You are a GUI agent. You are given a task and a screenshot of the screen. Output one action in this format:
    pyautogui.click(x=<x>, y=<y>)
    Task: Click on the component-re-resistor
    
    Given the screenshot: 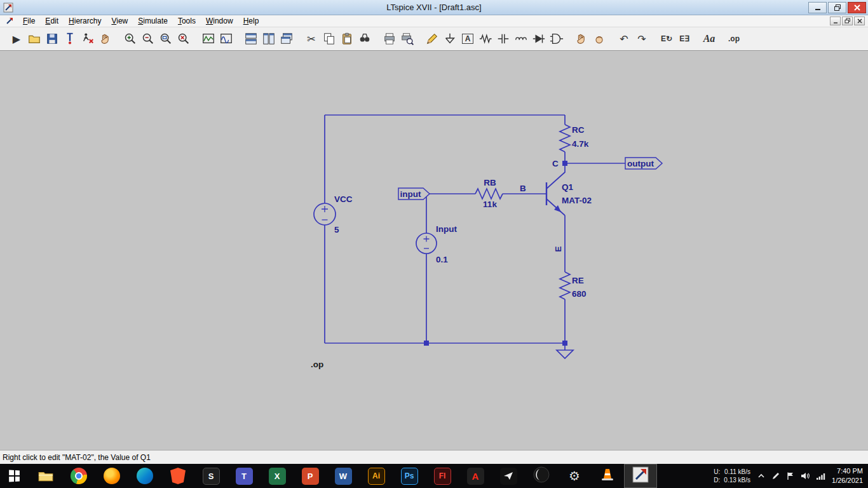 What is the action you would take?
    pyautogui.click(x=565, y=286)
    